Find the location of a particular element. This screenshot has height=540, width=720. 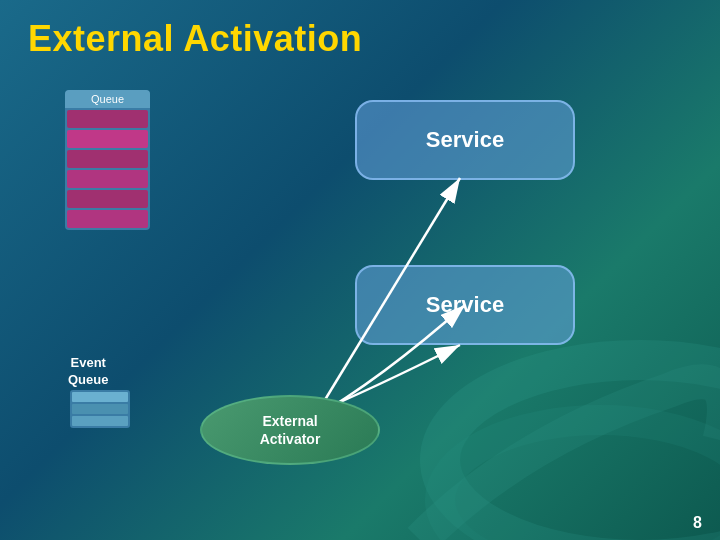

event-queue-label: Event Queue is located at coordinates (88, 372).